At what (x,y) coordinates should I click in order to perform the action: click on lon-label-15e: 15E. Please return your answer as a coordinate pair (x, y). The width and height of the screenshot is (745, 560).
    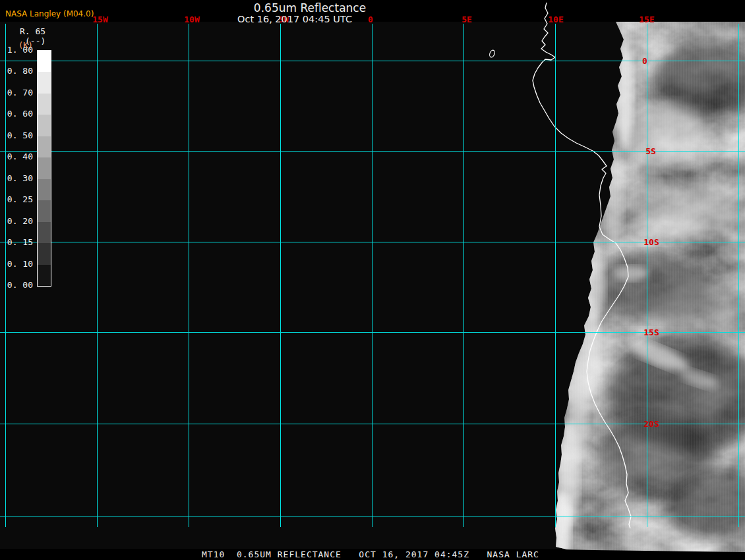
    Looking at the image, I should click on (646, 20).